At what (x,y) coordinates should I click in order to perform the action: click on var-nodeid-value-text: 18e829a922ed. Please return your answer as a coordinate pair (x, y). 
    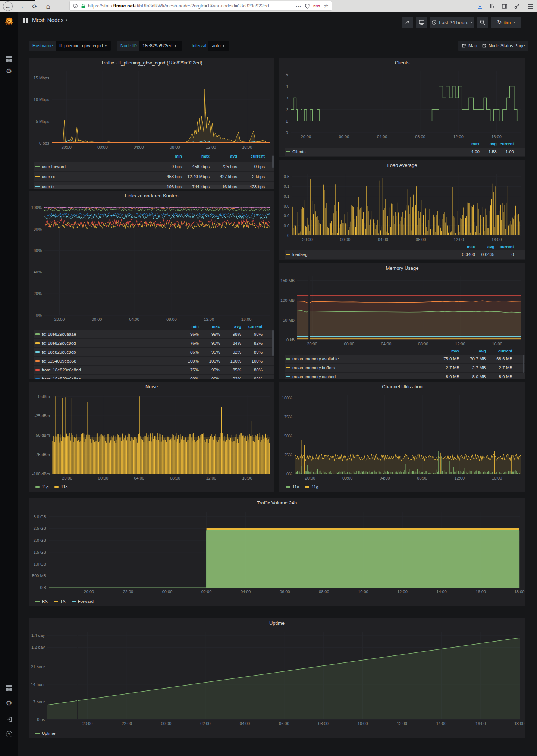
    Looking at the image, I should click on (157, 46).